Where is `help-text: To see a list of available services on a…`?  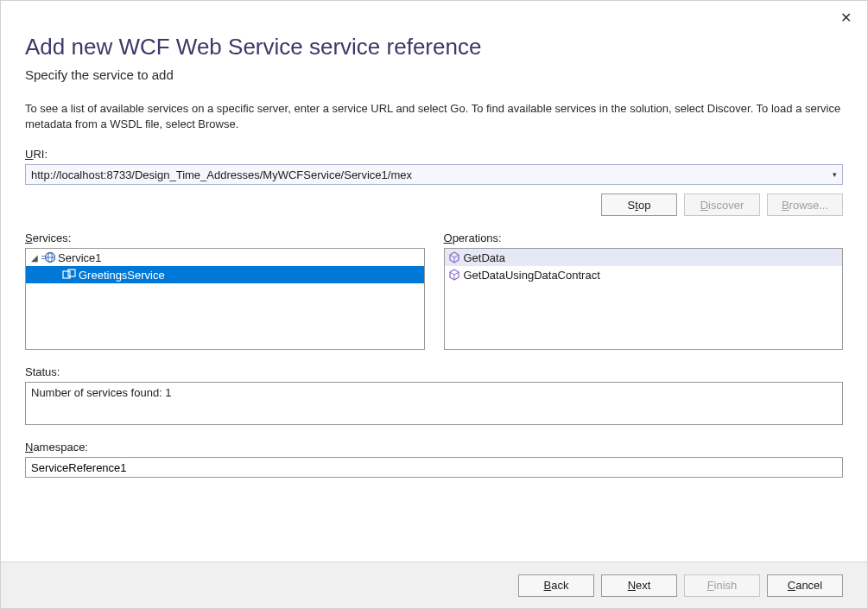 help-text: To see a list of available services on a… is located at coordinates (434, 117).